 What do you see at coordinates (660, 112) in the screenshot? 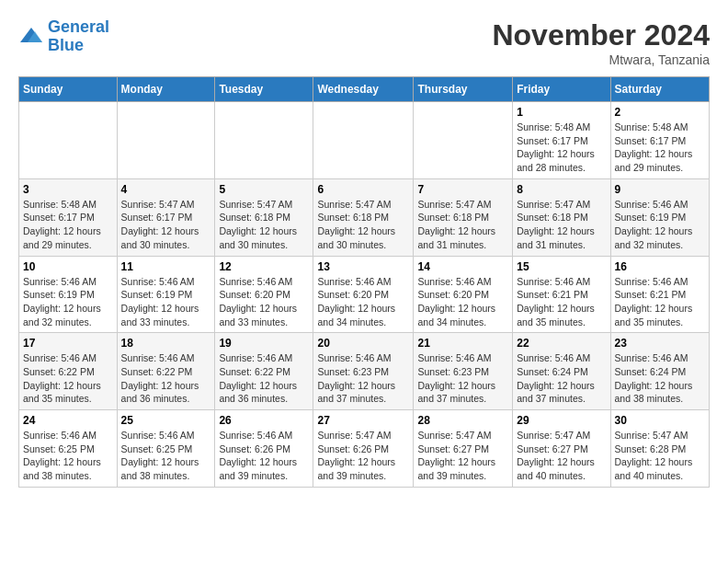
I see `day-number: 2` at bounding box center [660, 112].